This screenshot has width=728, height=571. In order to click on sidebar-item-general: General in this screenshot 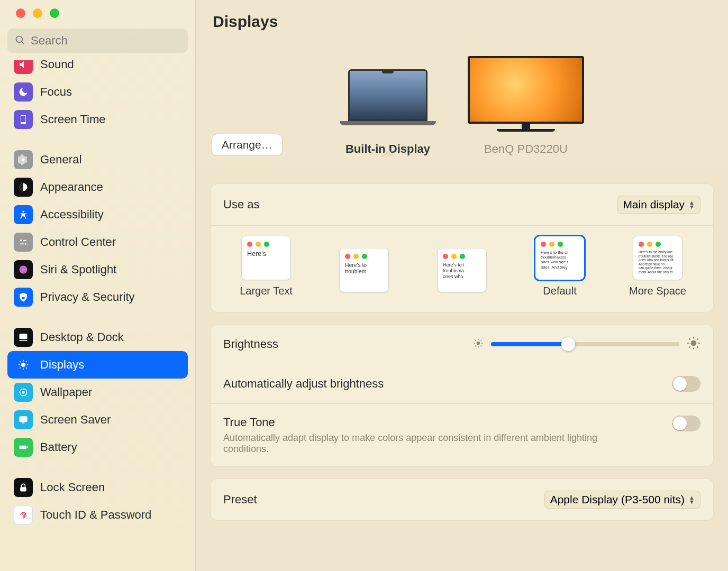, I will do `click(97, 160)`.